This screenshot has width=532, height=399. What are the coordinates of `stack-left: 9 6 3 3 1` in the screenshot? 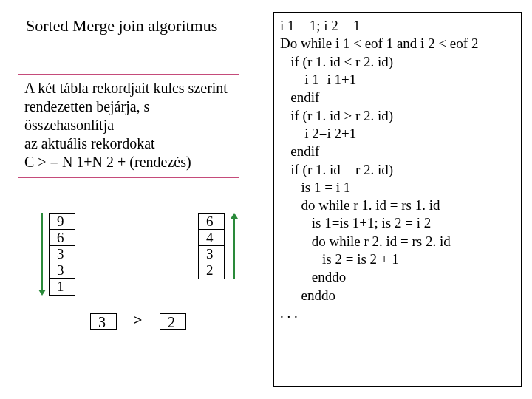 It's located at (62, 254).